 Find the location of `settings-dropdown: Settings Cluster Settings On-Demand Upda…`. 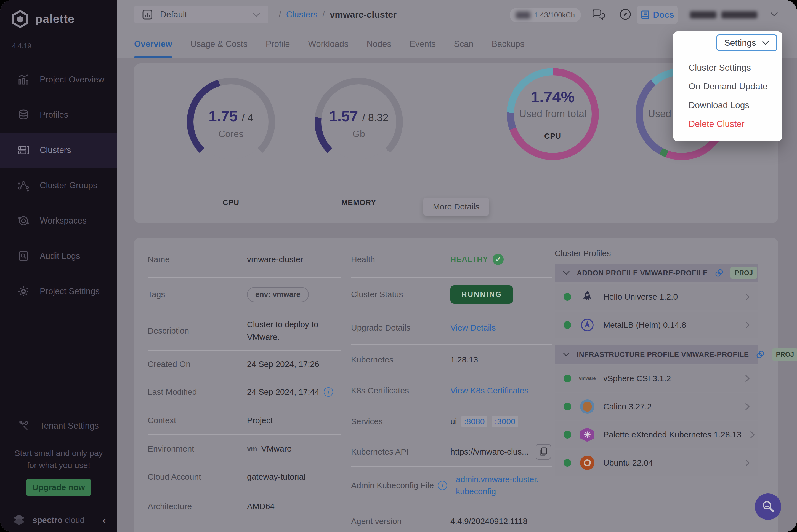

settings-dropdown: Settings Cluster Settings On-Demand Upda… is located at coordinates (728, 86).